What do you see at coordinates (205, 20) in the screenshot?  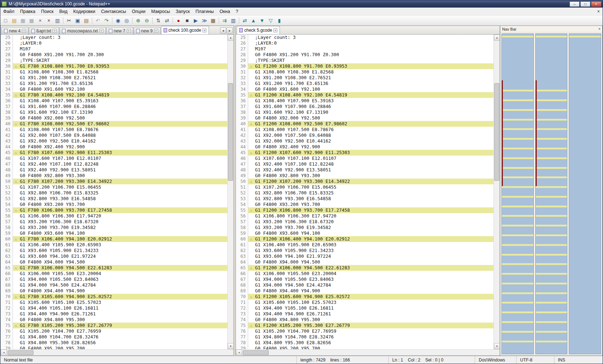 I see `run-macro-multi-button: ≫` at bounding box center [205, 20].